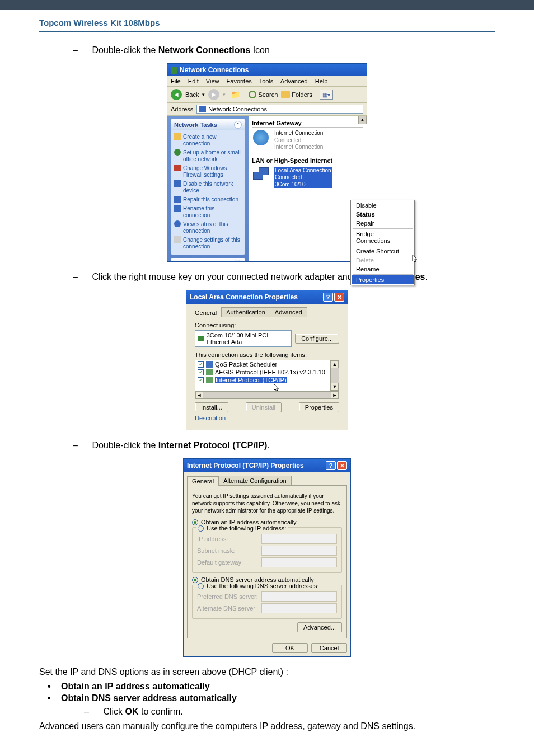 The width and height of the screenshot is (534, 756). Describe the element at coordinates (208, 243) in the screenshot. I see `task-change-settings: Change settings of this connection` at that location.